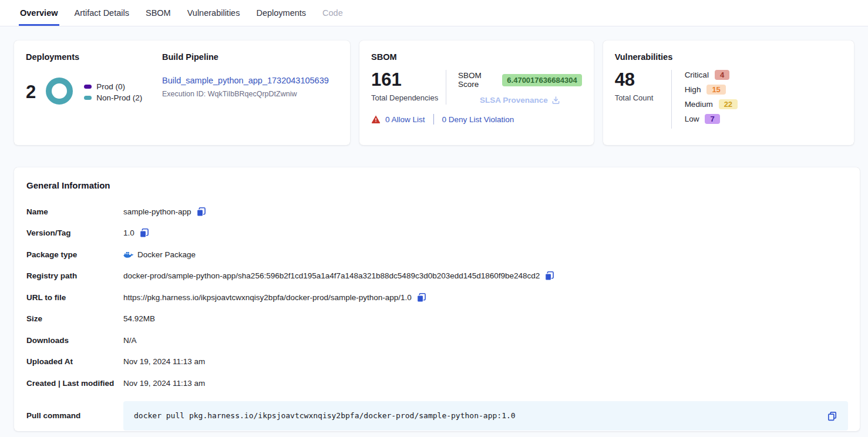  Describe the element at coordinates (376, 119) in the screenshot. I see `warning-icon` at that location.